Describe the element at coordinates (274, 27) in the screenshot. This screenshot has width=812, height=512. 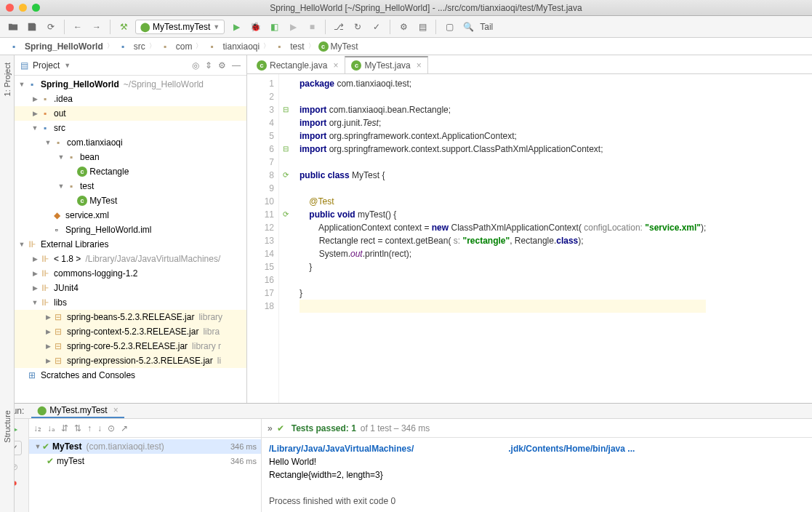
I see `coverage-icon: ◧` at that location.